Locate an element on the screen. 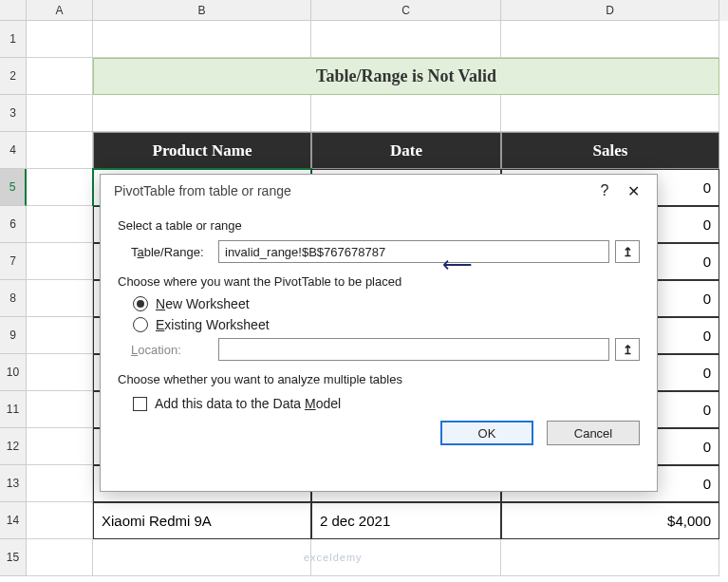 This screenshot has width=728, height=582. row-header: 2 is located at coordinates (13, 76).